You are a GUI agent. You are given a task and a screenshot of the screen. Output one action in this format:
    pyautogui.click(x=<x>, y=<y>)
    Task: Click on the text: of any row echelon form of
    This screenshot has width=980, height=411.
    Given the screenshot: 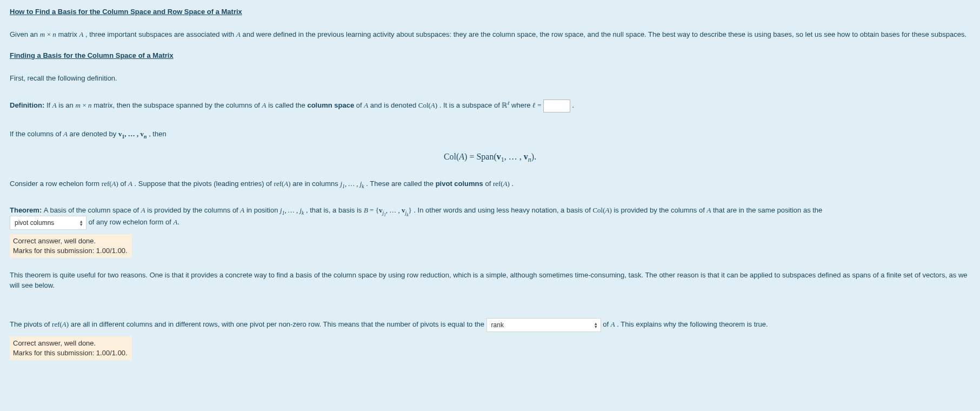 What is the action you would take?
    pyautogui.click(x=131, y=222)
    